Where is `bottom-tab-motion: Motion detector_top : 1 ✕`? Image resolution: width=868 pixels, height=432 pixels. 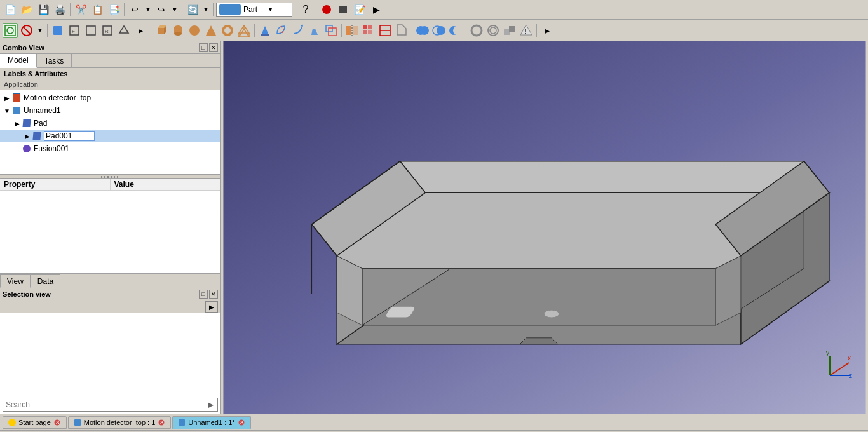
bottom-tab-motion: Motion detector_top : 1 ✕ is located at coordinates (119, 422).